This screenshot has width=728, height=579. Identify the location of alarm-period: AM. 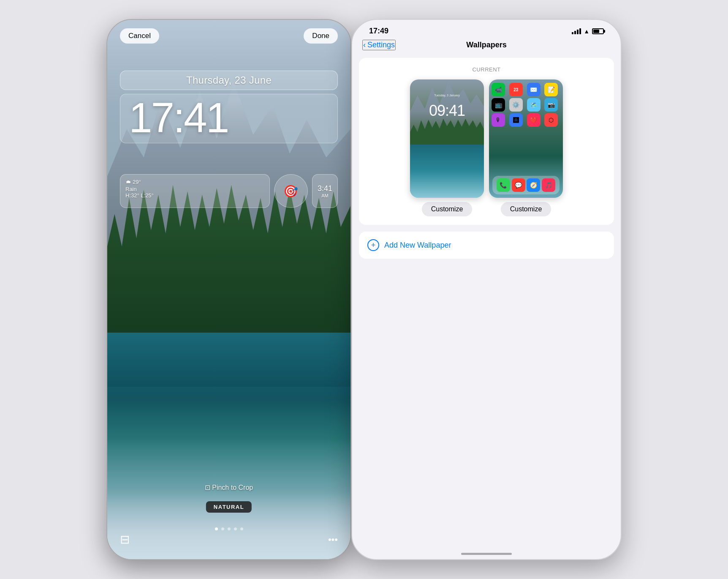
(325, 196).